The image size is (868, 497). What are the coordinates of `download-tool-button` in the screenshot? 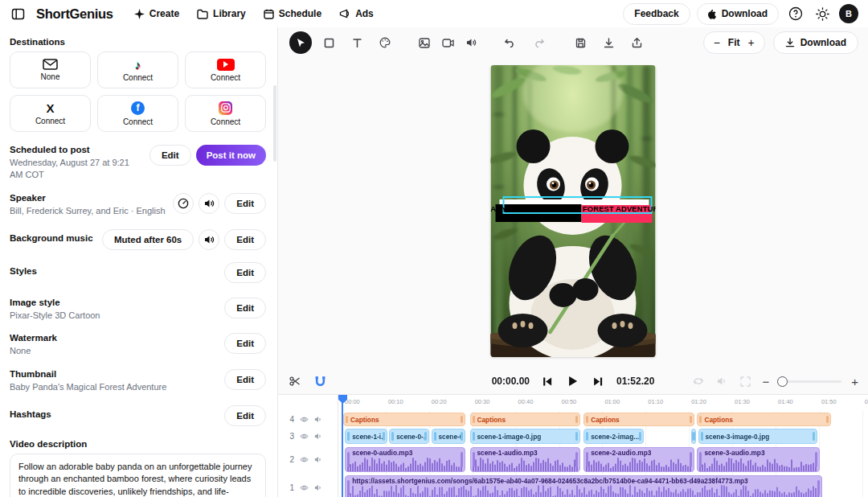 It's located at (608, 43).